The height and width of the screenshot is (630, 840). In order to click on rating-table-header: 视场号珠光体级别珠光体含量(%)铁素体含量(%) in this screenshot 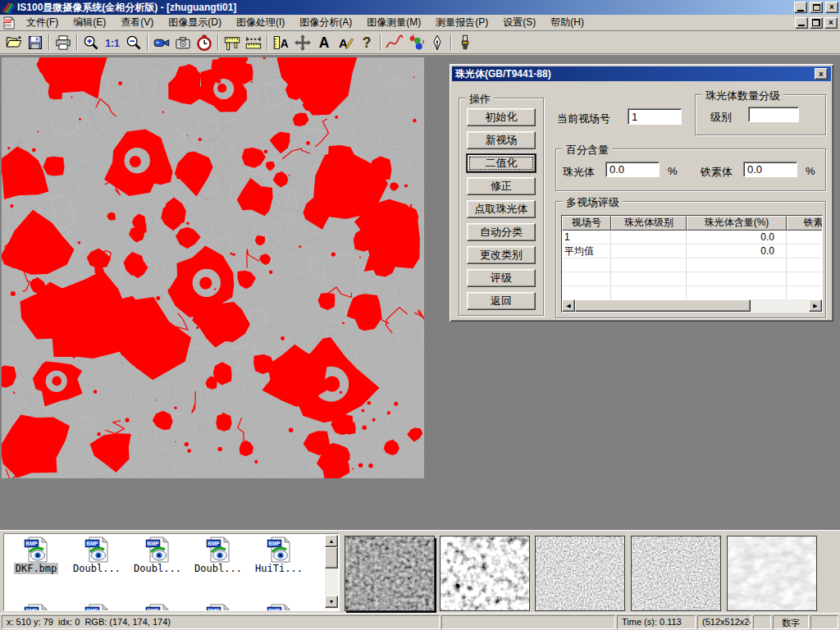, I will do `click(692, 223)`.